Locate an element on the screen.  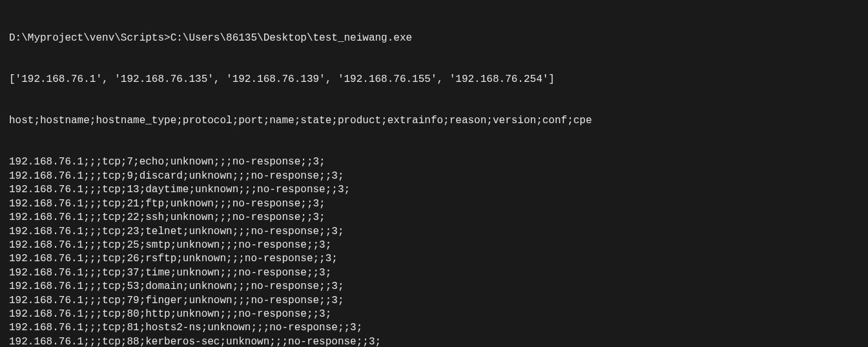
prompt-command: C:\Users\86135\Desktop\test_neiwang.exe is located at coordinates (291, 38).